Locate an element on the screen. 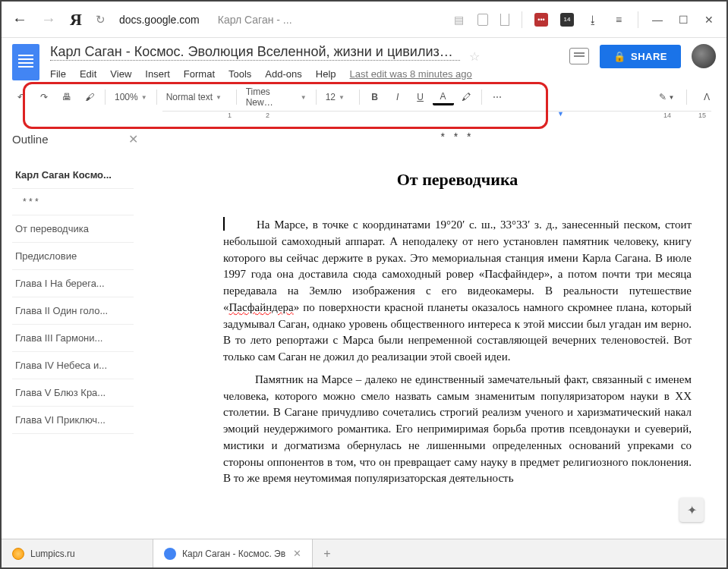  outline-item: Глава V Блюз Кра... is located at coordinates (73, 393).